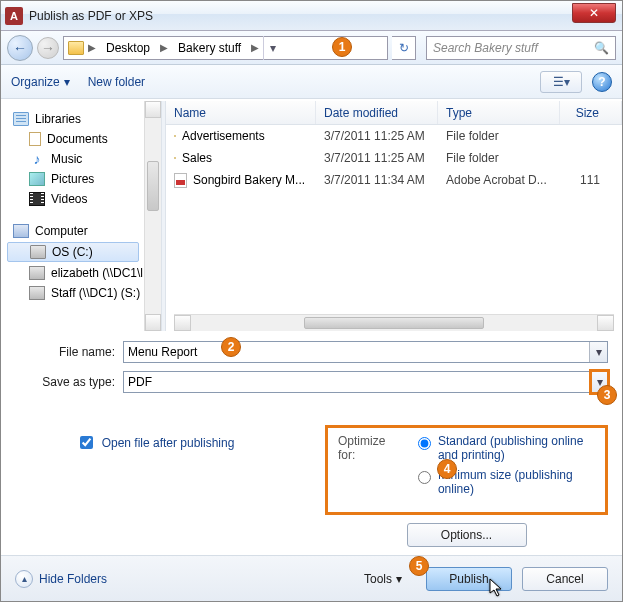 The height and width of the screenshot is (602, 623). I want to click on documents-icon, so click(35, 139).